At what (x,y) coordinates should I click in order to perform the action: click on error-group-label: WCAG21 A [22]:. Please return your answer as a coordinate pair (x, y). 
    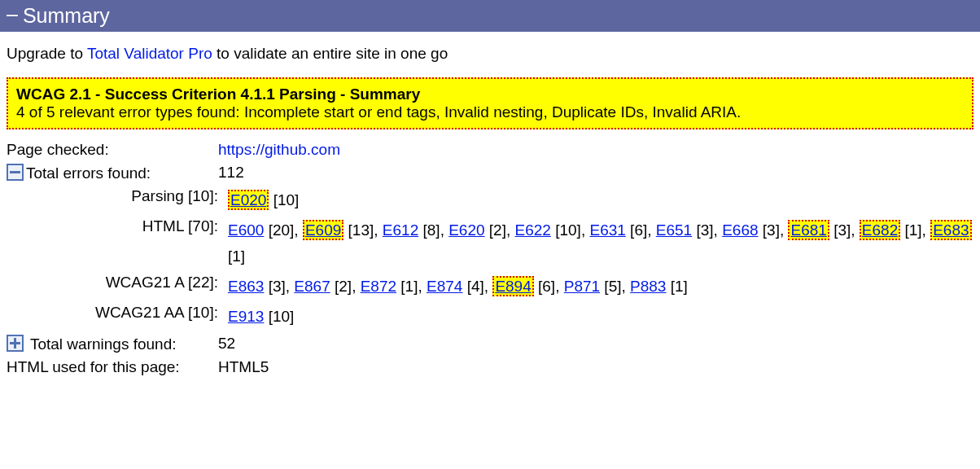
    Looking at the image, I should click on (117, 283).